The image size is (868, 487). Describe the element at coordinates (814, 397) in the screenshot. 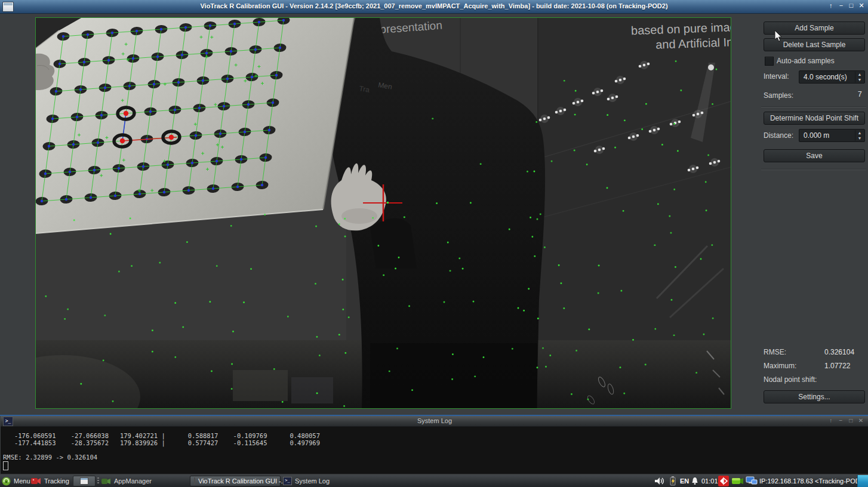

I see `settings-button: Settings...` at that location.